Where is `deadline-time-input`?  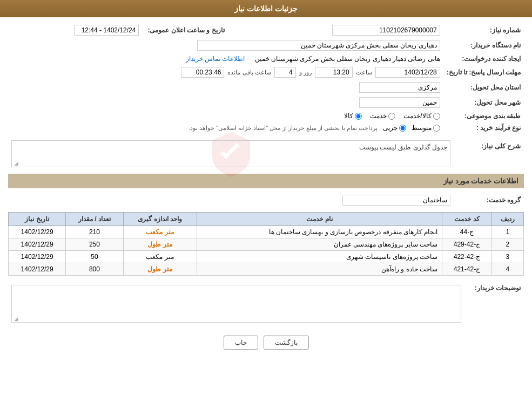 deadline-time-input is located at coordinates (334, 72).